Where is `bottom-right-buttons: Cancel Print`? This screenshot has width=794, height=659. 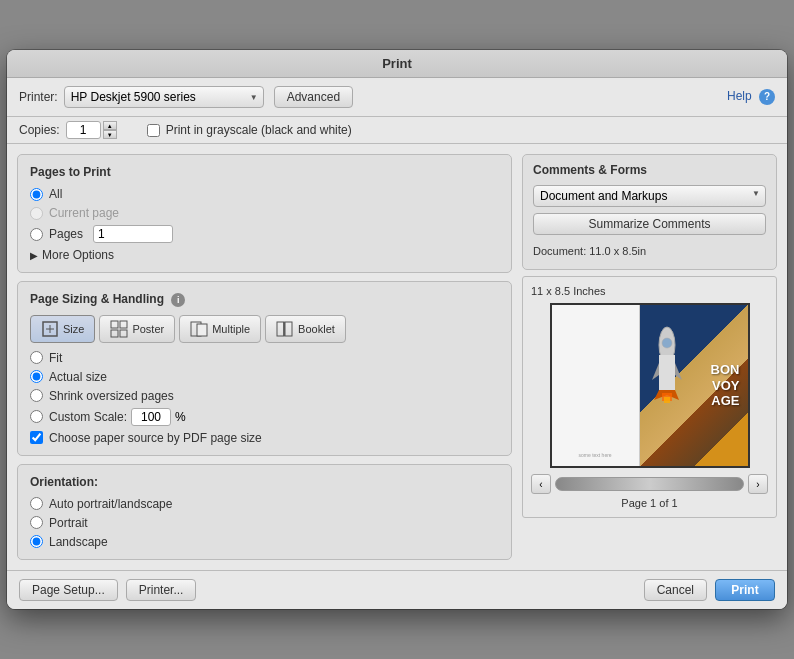
bottom-right-buttons: Cancel Print is located at coordinates (710, 590).